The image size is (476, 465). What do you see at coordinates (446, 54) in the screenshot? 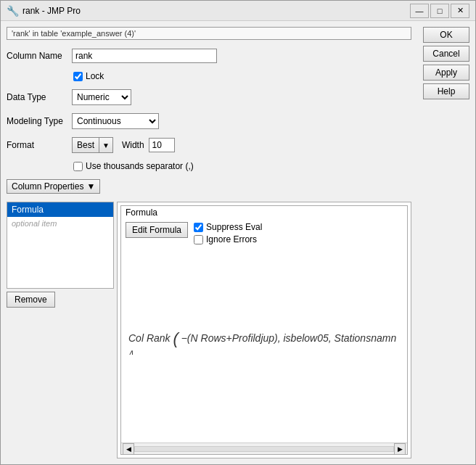
I see `cancel-button: Cancel` at bounding box center [446, 54].